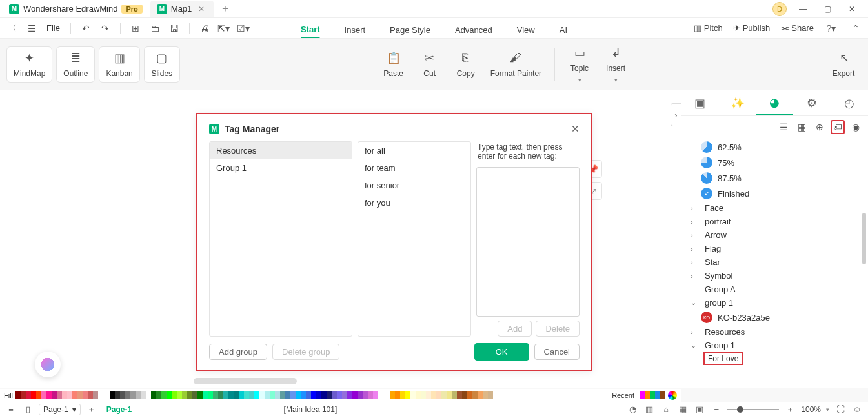 The image size is (868, 416). I want to click on export-button: ⇱Export, so click(843, 64).